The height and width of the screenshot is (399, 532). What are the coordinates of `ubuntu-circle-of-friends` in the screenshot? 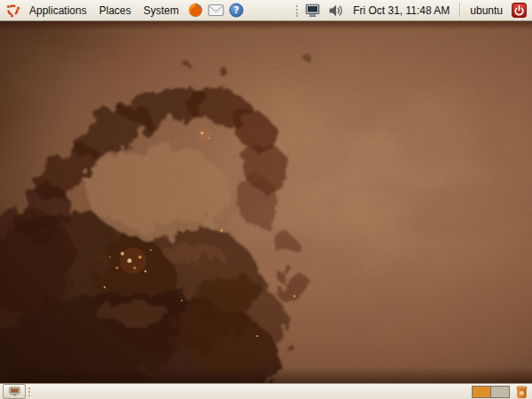 It's located at (12, 11).